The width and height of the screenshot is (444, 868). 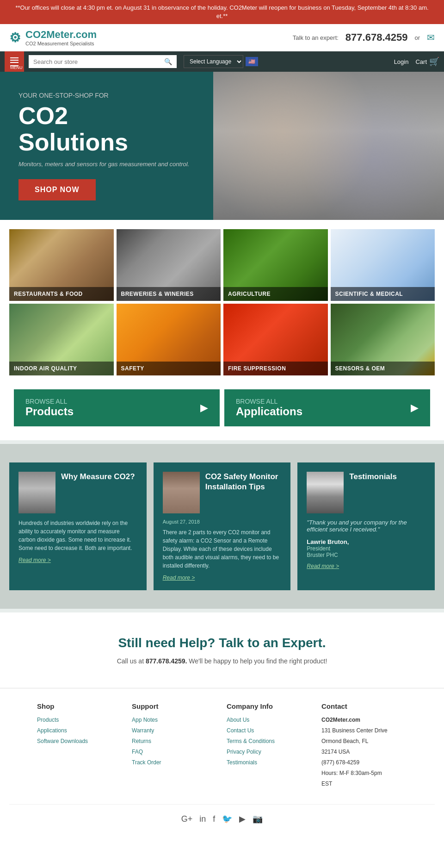 What do you see at coordinates (269, 408) in the screenshot?
I see `browse-applications-text: BROWSE ALL Applications` at bounding box center [269, 408].